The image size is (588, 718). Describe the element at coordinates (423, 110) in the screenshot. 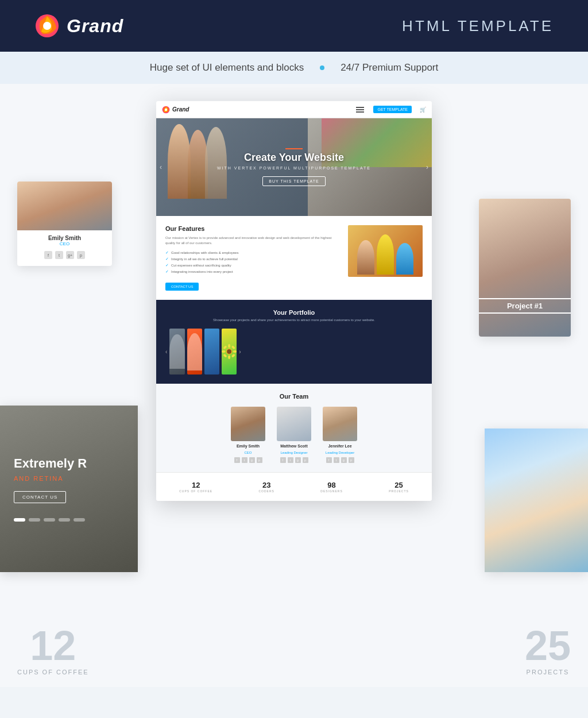

I see `cart-icon: 🛒` at that location.